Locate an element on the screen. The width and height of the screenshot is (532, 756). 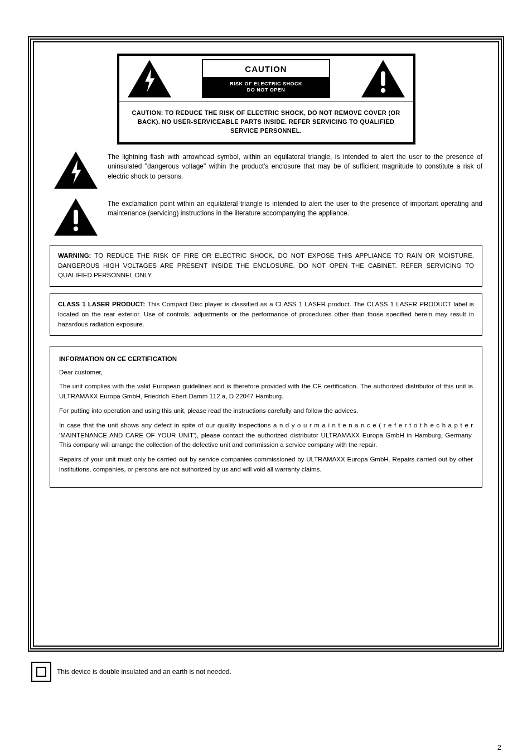
warning-box: WARNING: TO REDUCE THE RISK OF FIRE OR E… is located at coordinates (266, 266).